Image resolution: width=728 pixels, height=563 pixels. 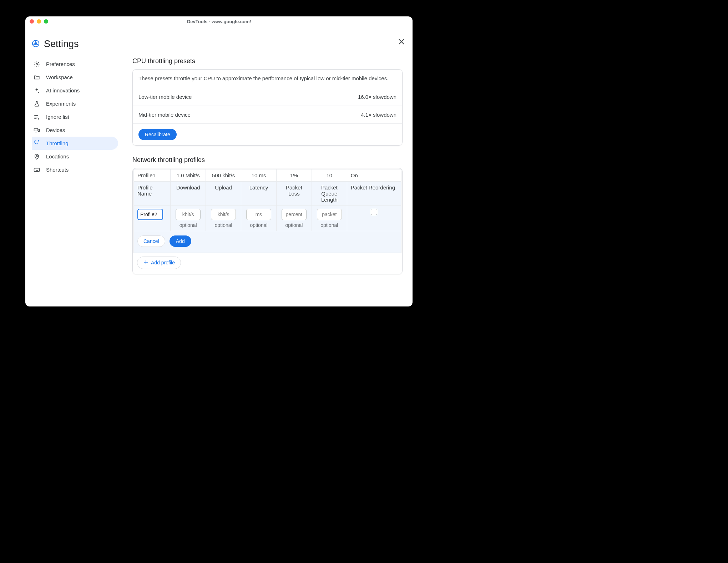 What do you see at coordinates (37, 64) in the screenshot?
I see `gear-icon` at bounding box center [37, 64].